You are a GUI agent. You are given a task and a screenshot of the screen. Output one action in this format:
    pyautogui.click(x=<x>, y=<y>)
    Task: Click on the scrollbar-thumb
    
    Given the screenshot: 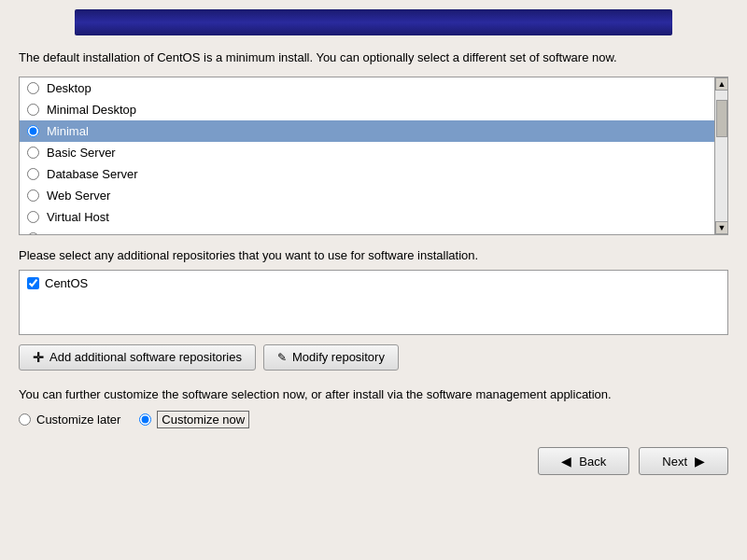 What is the action you would take?
    pyautogui.click(x=722, y=119)
    